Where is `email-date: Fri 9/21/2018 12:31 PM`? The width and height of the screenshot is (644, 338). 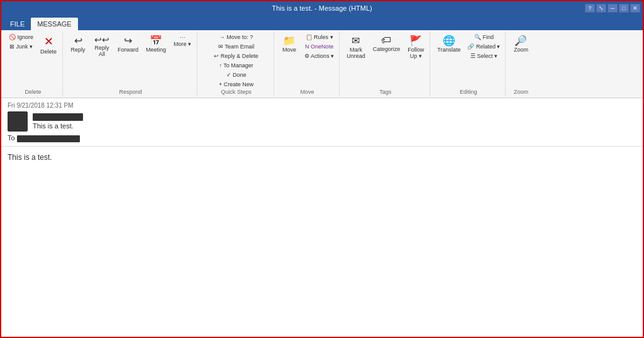 email-date: Fri 9/21/2018 12:31 PM is located at coordinates (40, 106).